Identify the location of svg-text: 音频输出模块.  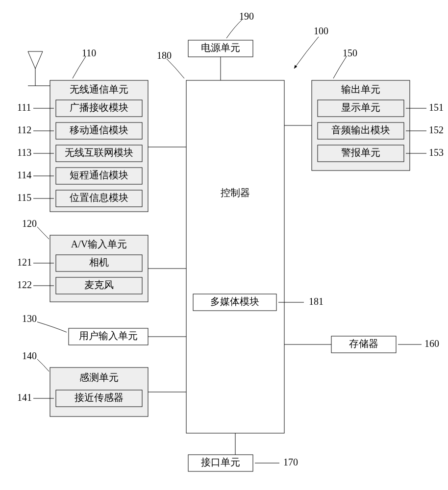
(361, 130).